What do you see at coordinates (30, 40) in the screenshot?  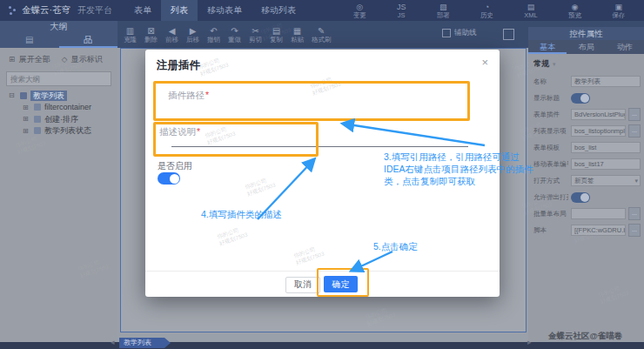 I see `layers-icon: ▤` at bounding box center [30, 40].